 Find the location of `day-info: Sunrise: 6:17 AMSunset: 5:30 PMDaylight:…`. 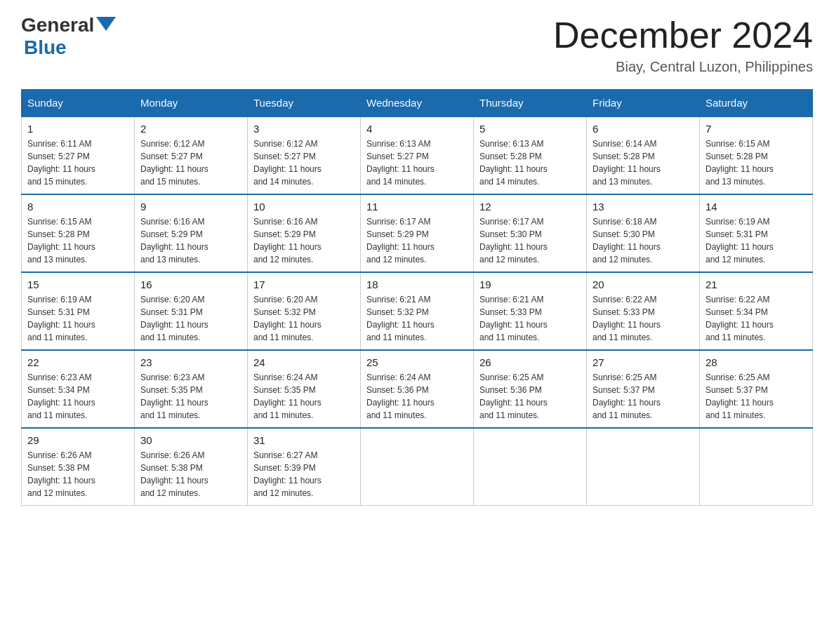

day-info: Sunrise: 6:17 AMSunset: 5:30 PMDaylight:… is located at coordinates (530, 241).